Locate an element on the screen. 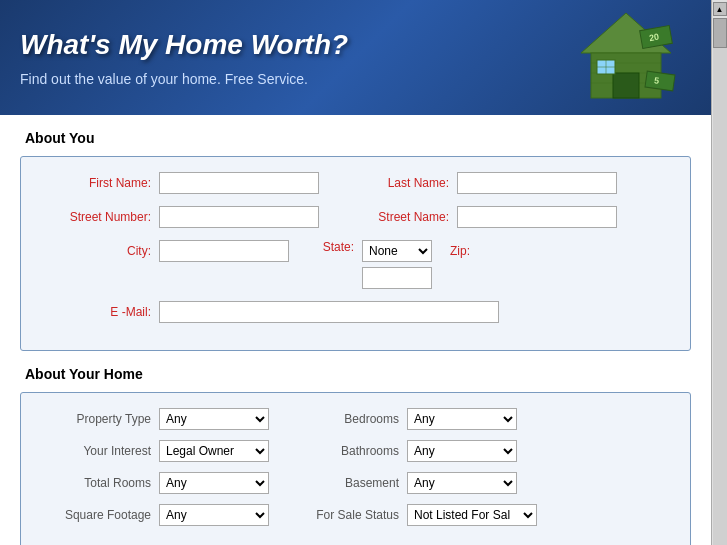  state-select-wrapper: None ALAKAZAR CACOCTFL GANYTXVA Zip: is located at coordinates (420, 251).